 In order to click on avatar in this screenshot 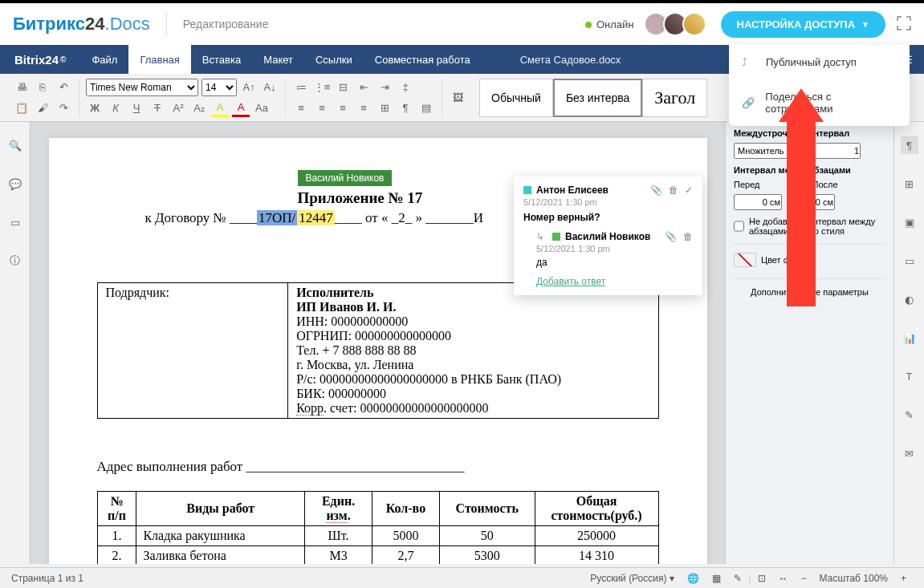, I will do `click(694, 24)`.